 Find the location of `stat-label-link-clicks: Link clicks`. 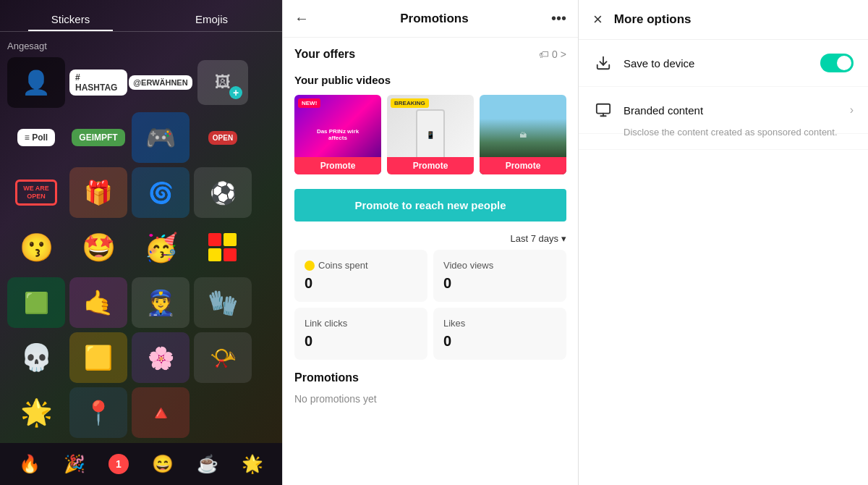

stat-label-link-clicks: Link clicks is located at coordinates (361, 323).